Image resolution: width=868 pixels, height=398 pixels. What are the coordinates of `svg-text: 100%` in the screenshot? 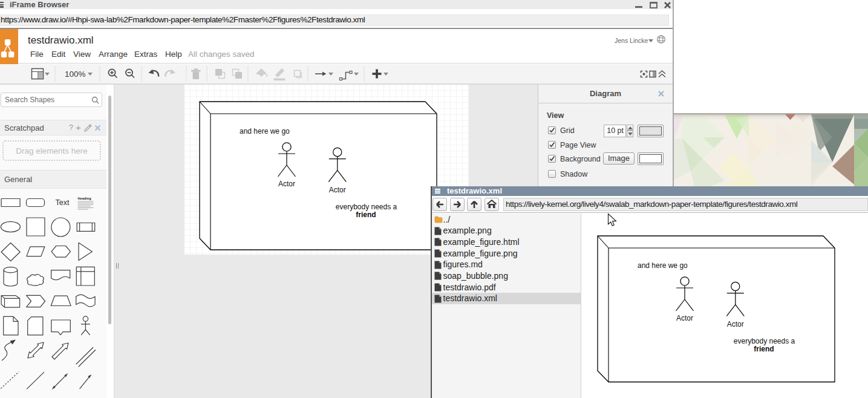 It's located at (75, 74).